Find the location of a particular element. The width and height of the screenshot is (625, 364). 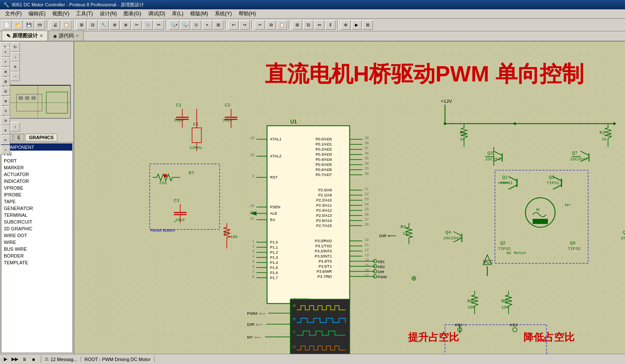

comp-item-marker: MARKER is located at coordinates (37, 168).